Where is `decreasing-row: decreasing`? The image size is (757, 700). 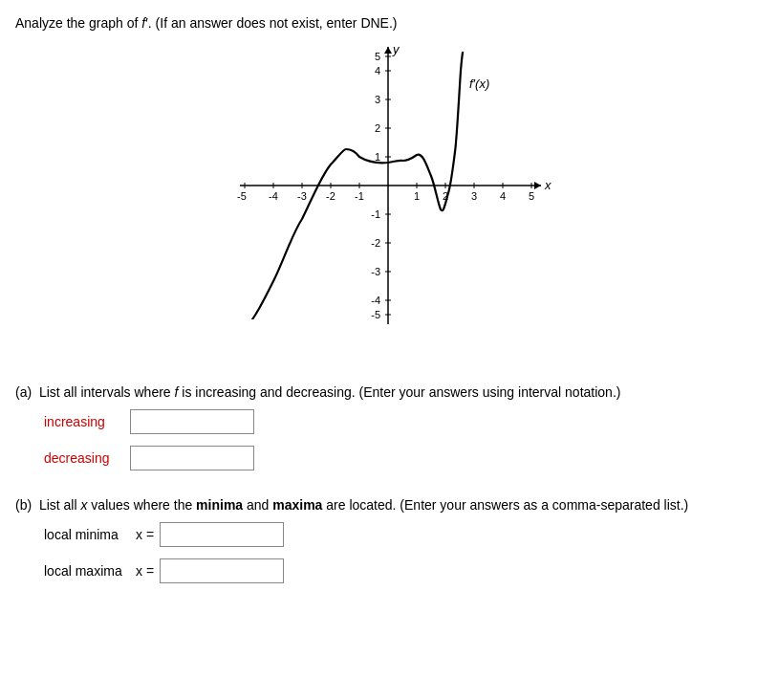
decreasing-row: decreasing is located at coordinates (393, 458).